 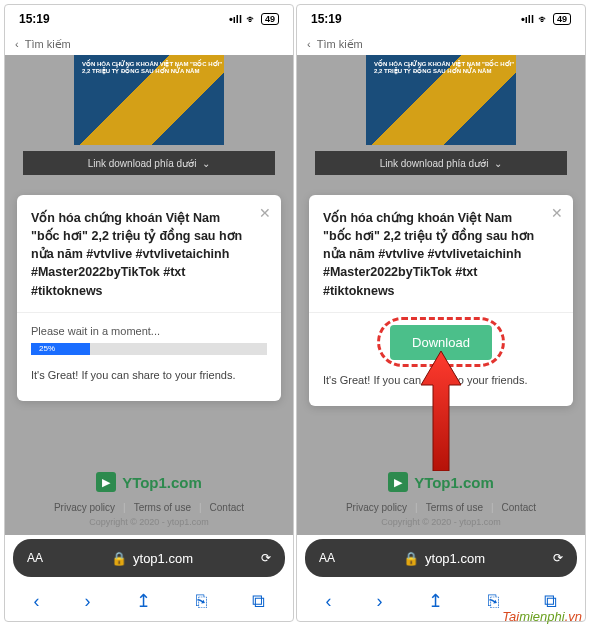 I want to click on progress-bar: 25%, so click(x=149, y=349).